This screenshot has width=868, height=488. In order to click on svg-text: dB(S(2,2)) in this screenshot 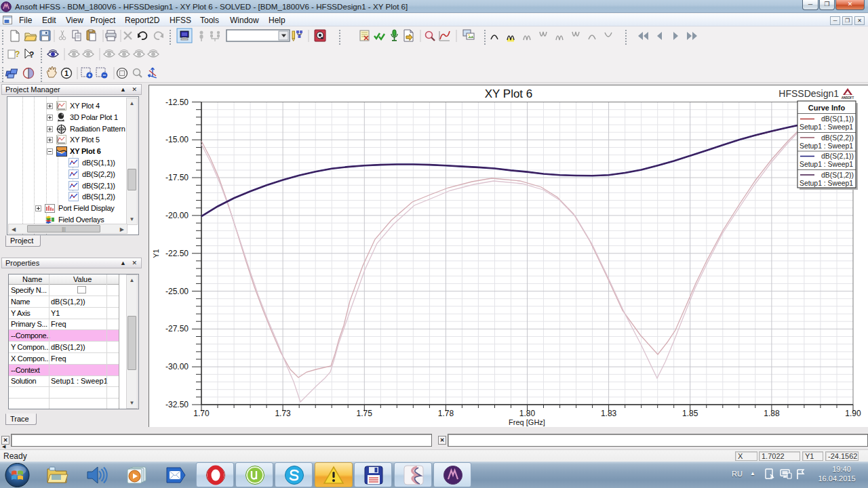, I will do `click(837, 138)`.